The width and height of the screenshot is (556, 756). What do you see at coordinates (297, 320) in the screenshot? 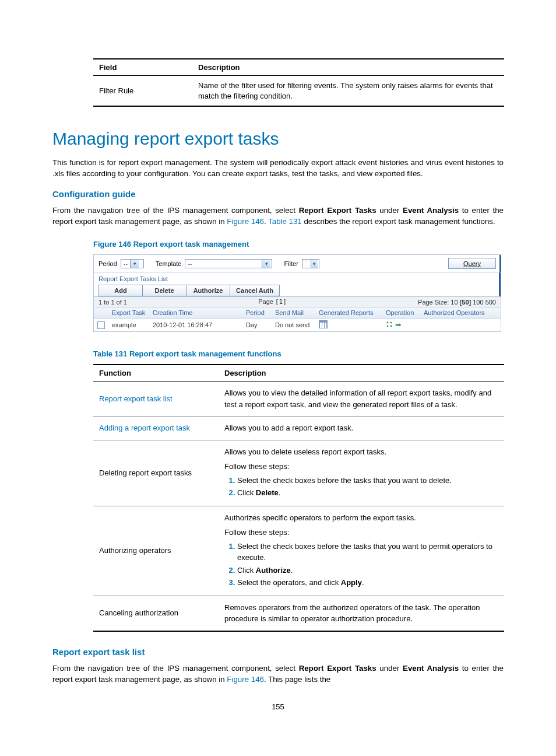
I see `figure-data-table: Export Task Creation Time Period Send Ma…` at bounding box center [297, 320].